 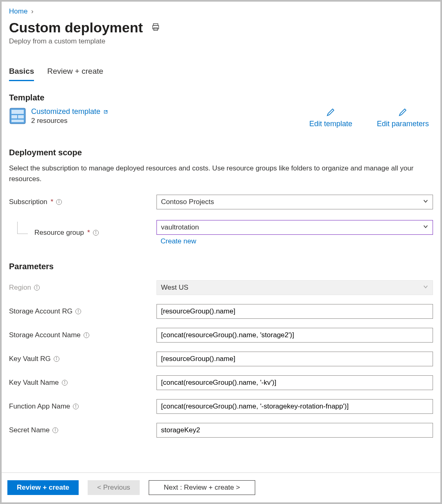 What do you see at coordinates (66, 111) in the screenshot?
I see `customized-template-link-text: Customized template` at bounding box center [66, 111].